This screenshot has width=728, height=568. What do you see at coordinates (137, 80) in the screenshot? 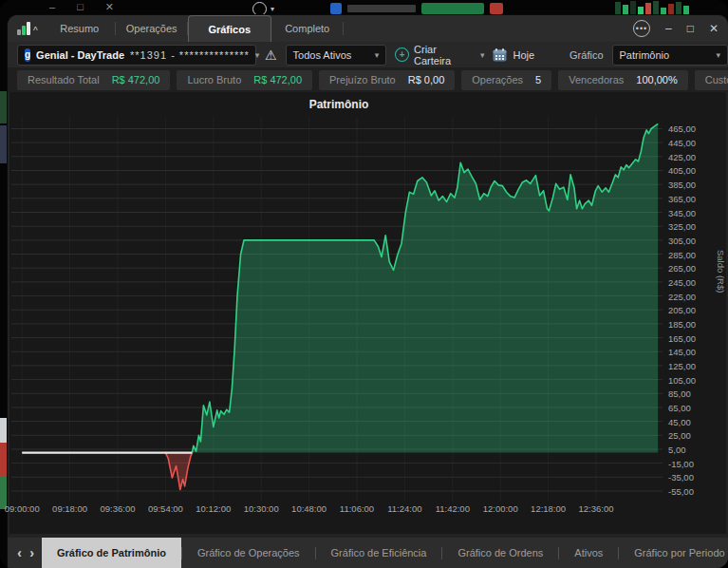
I see `stat-value: R$ 472,00` at bounding box center [137, 80].